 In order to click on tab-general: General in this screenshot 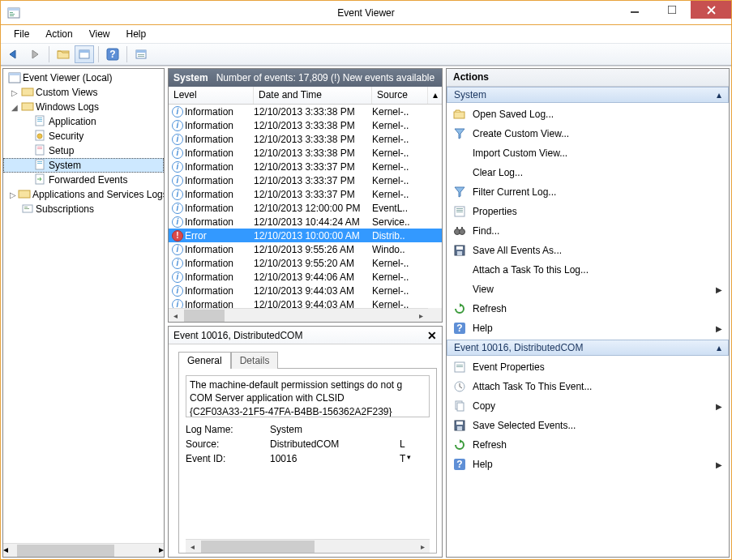, I will do `click(204, 360)`.